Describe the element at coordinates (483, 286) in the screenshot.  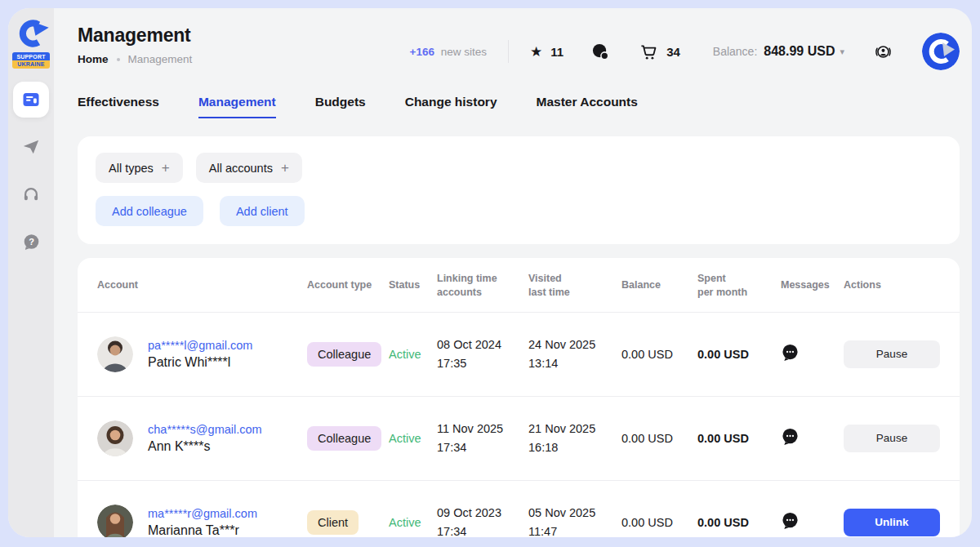
I see `col-linking-time: Linking timeaccounts` at that location.